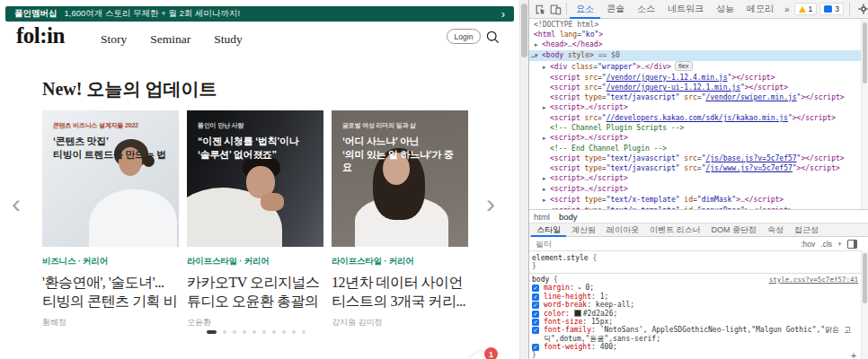 The image size is (868, 359). I want to click on styles-tab-스타일: 스타일, so click(548, 230).